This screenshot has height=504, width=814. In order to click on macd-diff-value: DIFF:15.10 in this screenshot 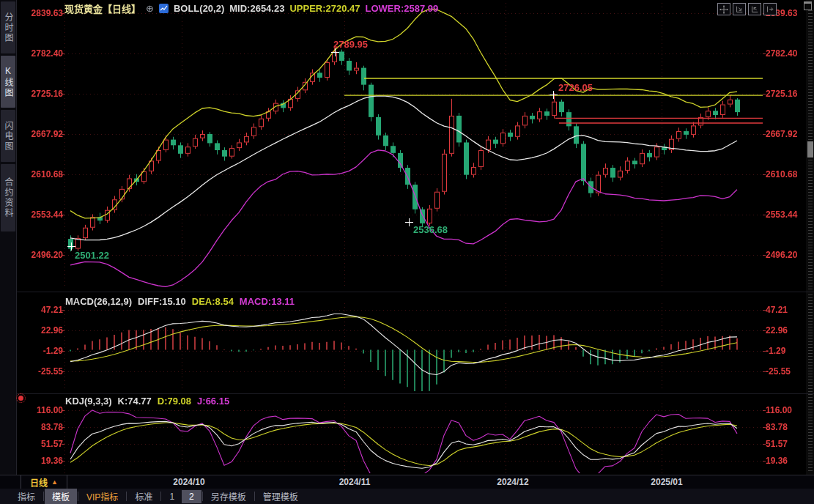, I will do `click(162, 302)`.